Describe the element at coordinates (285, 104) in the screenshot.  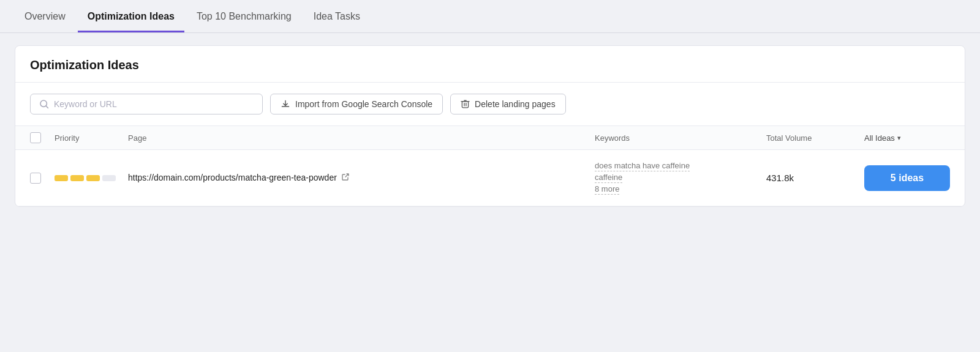
I see `import-icon` at that location.